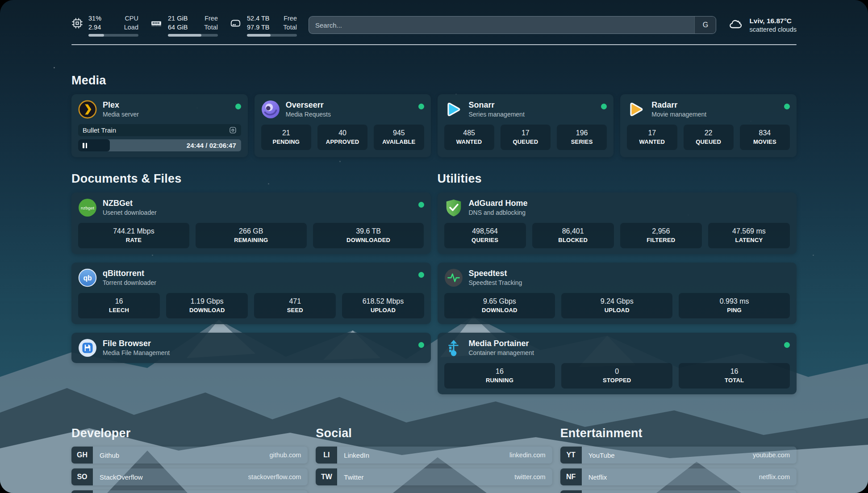  I want to click on section-title-utilities: Utilities, so click(617, 179).